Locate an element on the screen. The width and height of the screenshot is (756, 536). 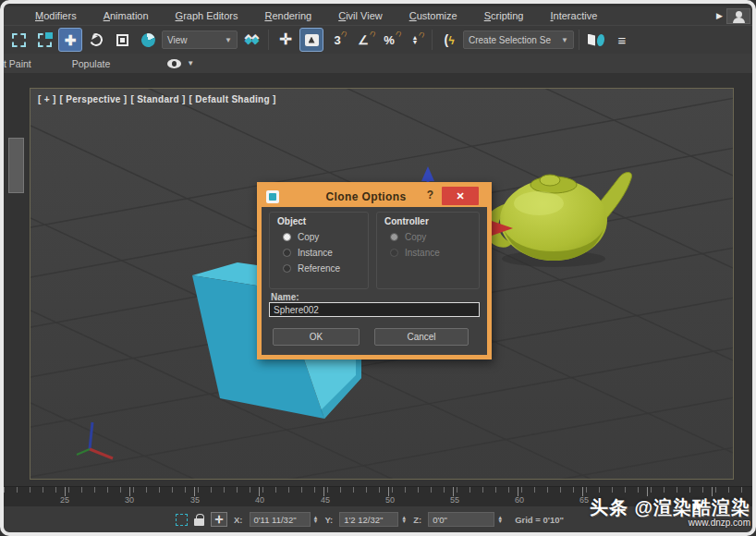
select-and-manipulate-button: ✛ is located at coordinates (286, 40).